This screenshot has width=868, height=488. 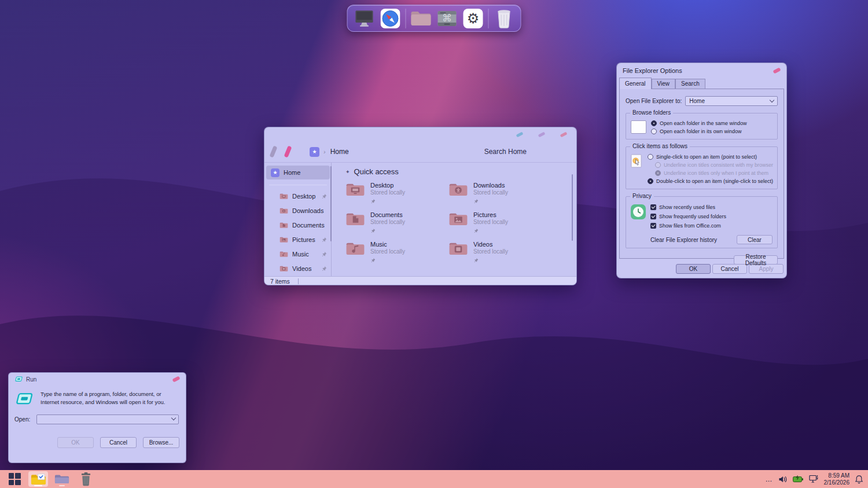 I want to click on taskbar-trash-button, so click(x=86, y=479).